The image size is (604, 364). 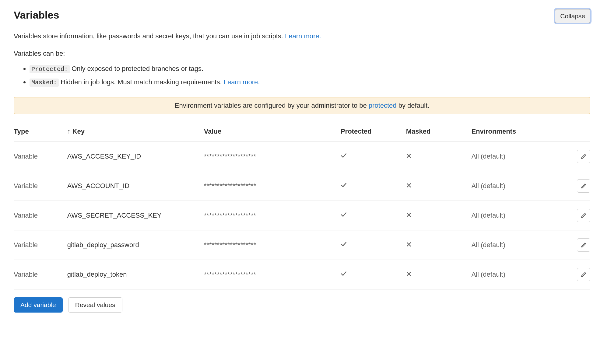 What do you see at coordinates (136, 69) in the screenshot?
I see `protected-text: Only exposed to protected branches or ta…` at bounding box center [136, 69].